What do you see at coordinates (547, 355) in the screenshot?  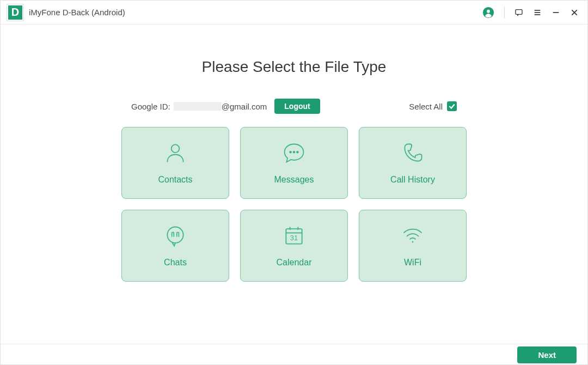 I see `next-button: Next` at bounding box center [547, 355].